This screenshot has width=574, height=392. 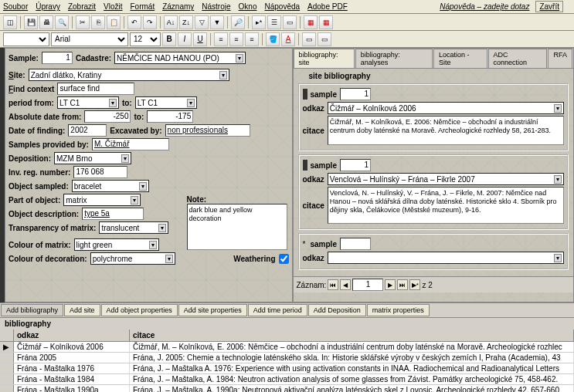 What do you see at coordinates (46, 22) in the screenshot?
I see `print-icon: 🖶` at bounding box center [46, 22].